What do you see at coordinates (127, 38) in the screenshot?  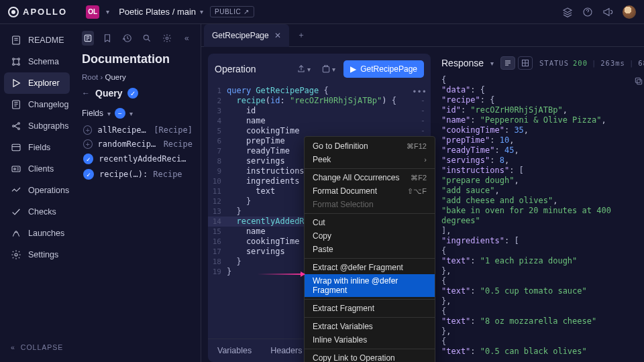 I see `history-icon` at bounding box center [127, 38].